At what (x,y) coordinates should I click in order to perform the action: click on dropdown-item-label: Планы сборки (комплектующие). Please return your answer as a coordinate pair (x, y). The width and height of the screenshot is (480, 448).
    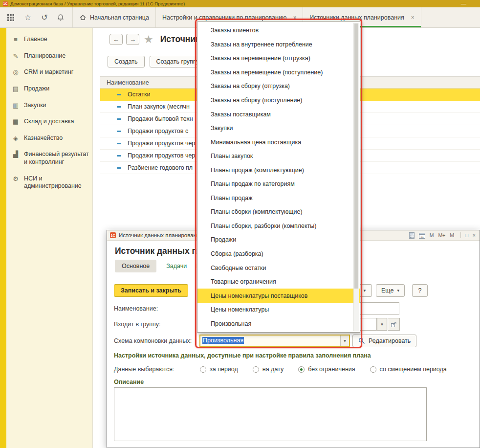
    Looking at the image, I should click on (257, 212).